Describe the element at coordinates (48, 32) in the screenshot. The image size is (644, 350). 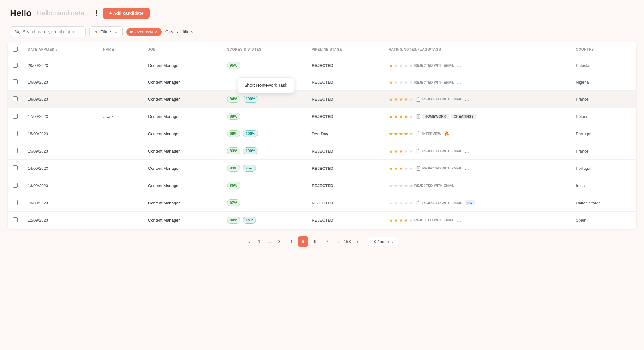
I see `search-box: 🔍` at that location.